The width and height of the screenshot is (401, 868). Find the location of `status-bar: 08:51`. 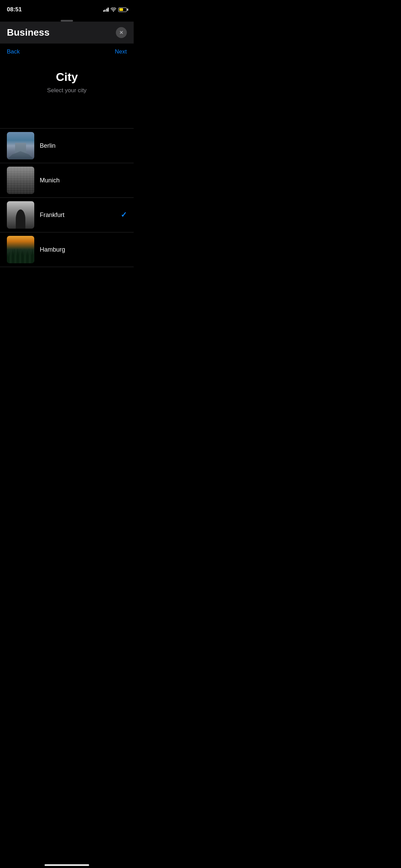

status-bar: 08:51 is located at coordinates (67, 9).